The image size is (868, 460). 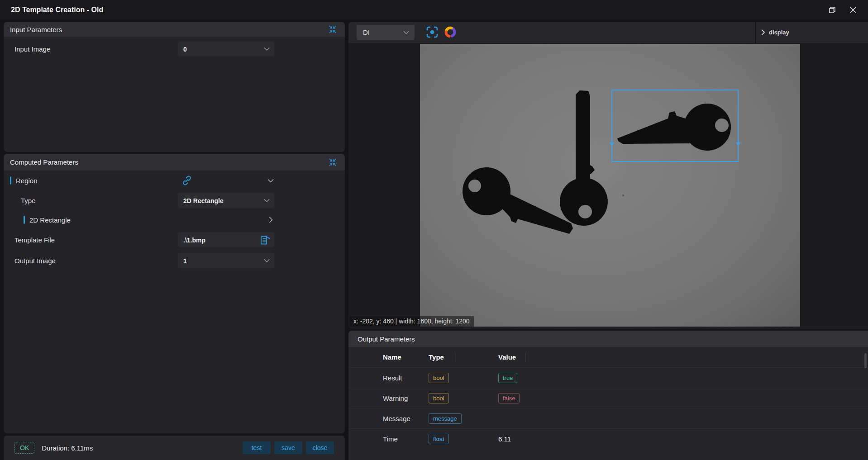 I want to click on table-row: Warning bool false, so click(x=608, y=398).